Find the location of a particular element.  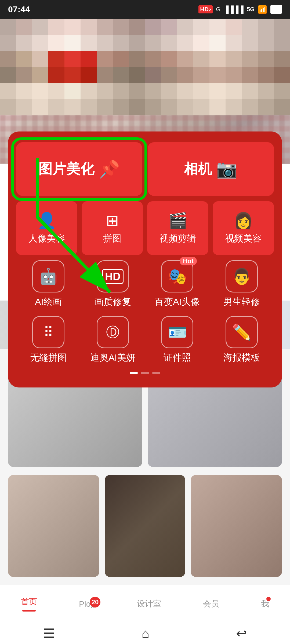

nav-home: 首页 is located at coordinates (29, 604).